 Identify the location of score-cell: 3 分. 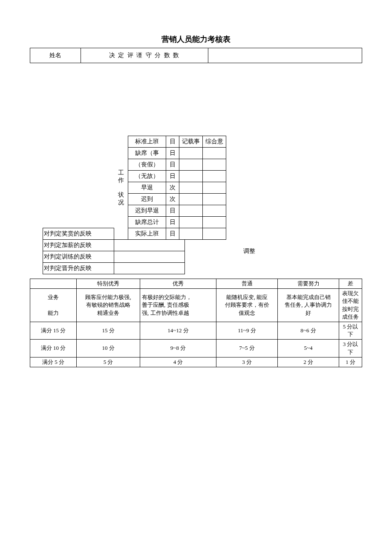
(247, 362).